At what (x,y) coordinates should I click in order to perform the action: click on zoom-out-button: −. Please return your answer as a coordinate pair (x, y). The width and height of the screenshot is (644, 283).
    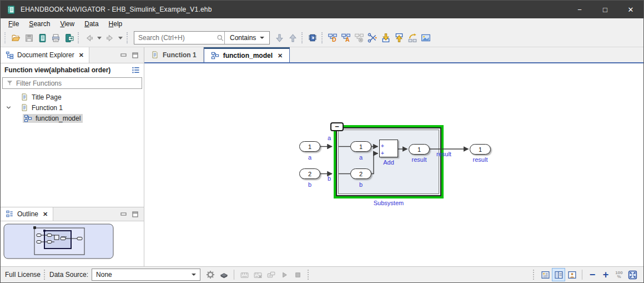
    Looking at the image, I should click on (592, 275).